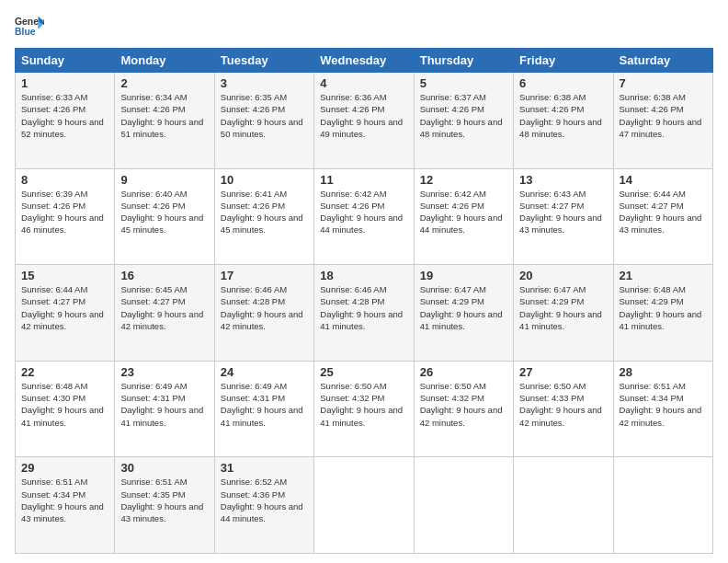 The height and width of the screenshot is (563, 728). I want to click on day-number: 30, so click(164, 467).